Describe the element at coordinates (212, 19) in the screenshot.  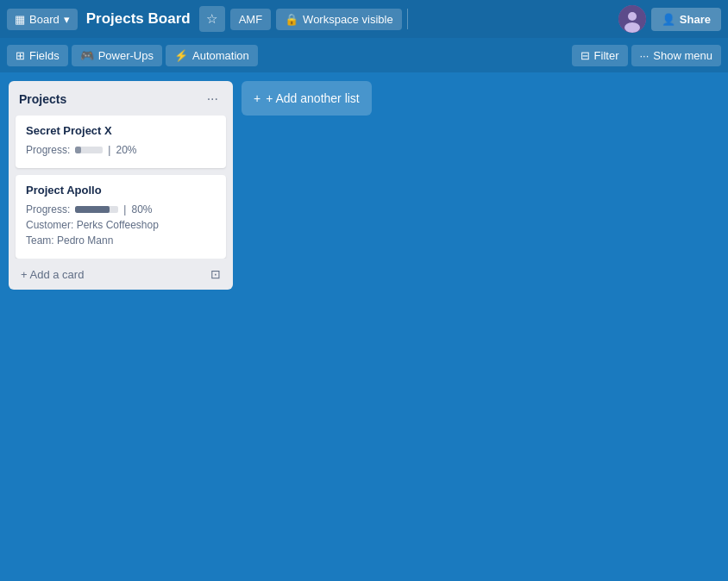
I see `star-icon: ☆` at that location.